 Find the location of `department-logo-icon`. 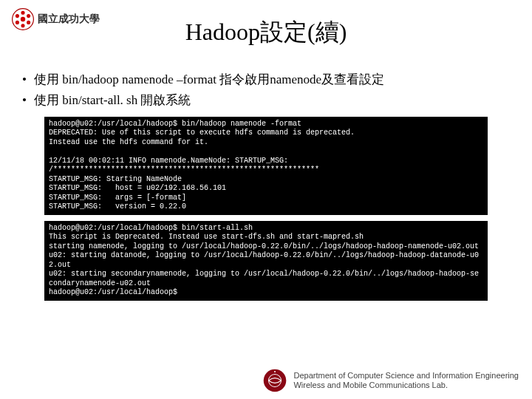

department-logo-icon is located at coordinates (275, 381).